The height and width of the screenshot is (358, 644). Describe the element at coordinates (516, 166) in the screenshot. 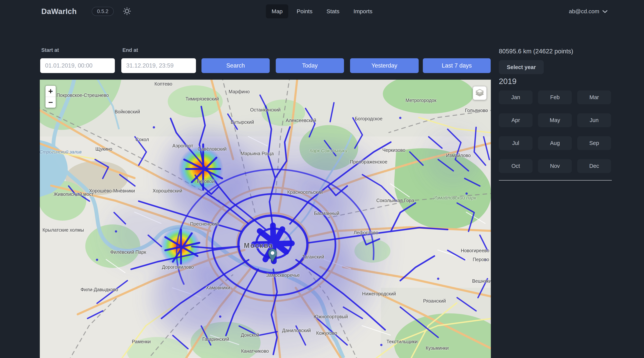

I see `month-oct-button: Oct` at that location.